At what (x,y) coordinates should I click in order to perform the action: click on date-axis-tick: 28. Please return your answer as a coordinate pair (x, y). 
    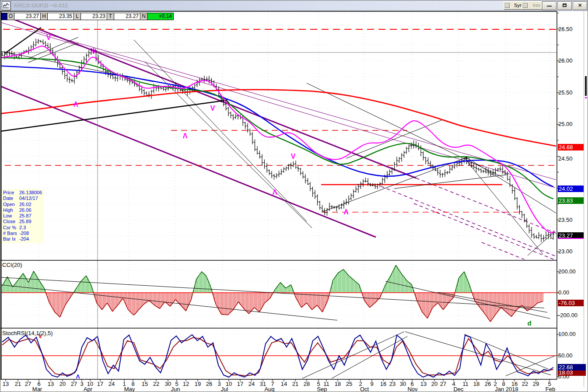
    Looking at the image, I should click on (307, 384).